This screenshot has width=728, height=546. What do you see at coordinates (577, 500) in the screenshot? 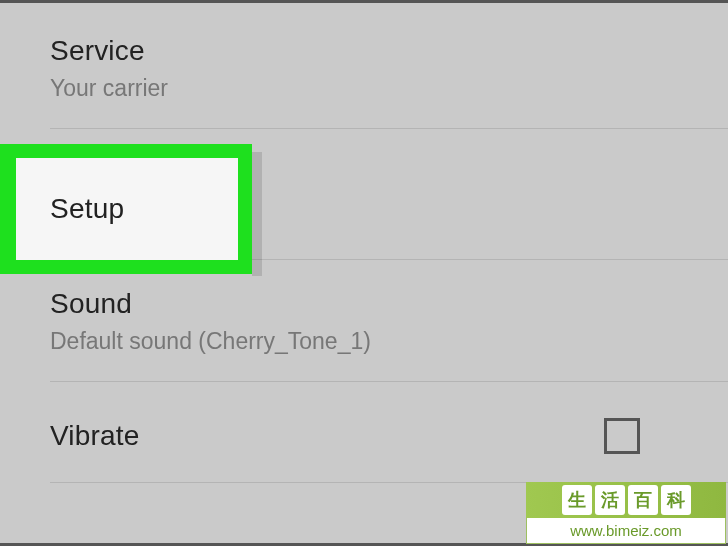
I see `watermark-char: 生` at bounding box center [577, 500].